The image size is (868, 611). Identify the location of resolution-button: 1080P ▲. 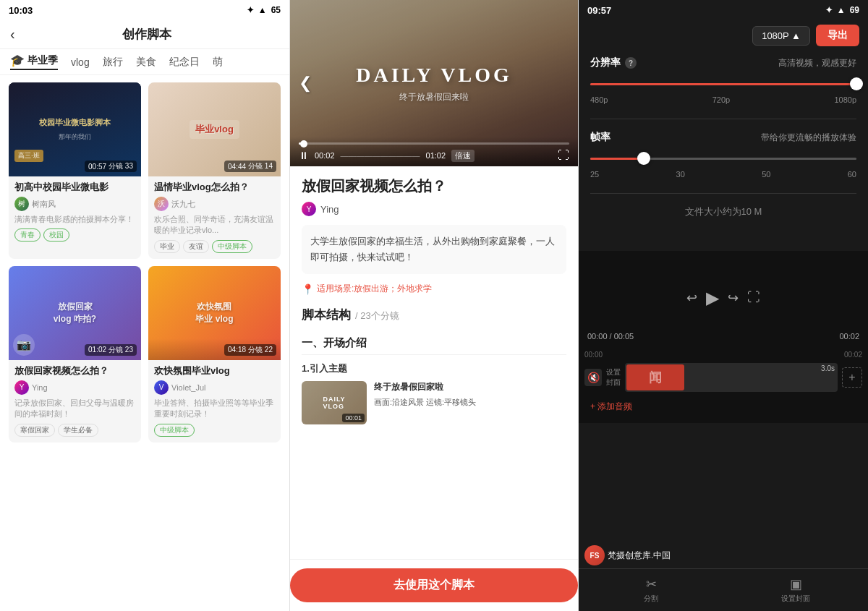
(781, 36).